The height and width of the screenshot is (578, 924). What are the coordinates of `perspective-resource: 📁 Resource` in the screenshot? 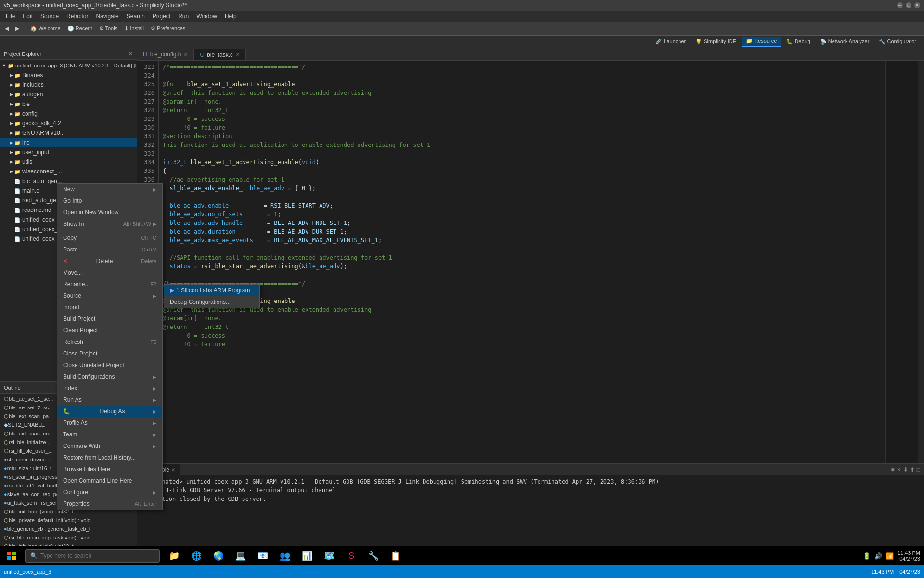 It's located at (761, 41).